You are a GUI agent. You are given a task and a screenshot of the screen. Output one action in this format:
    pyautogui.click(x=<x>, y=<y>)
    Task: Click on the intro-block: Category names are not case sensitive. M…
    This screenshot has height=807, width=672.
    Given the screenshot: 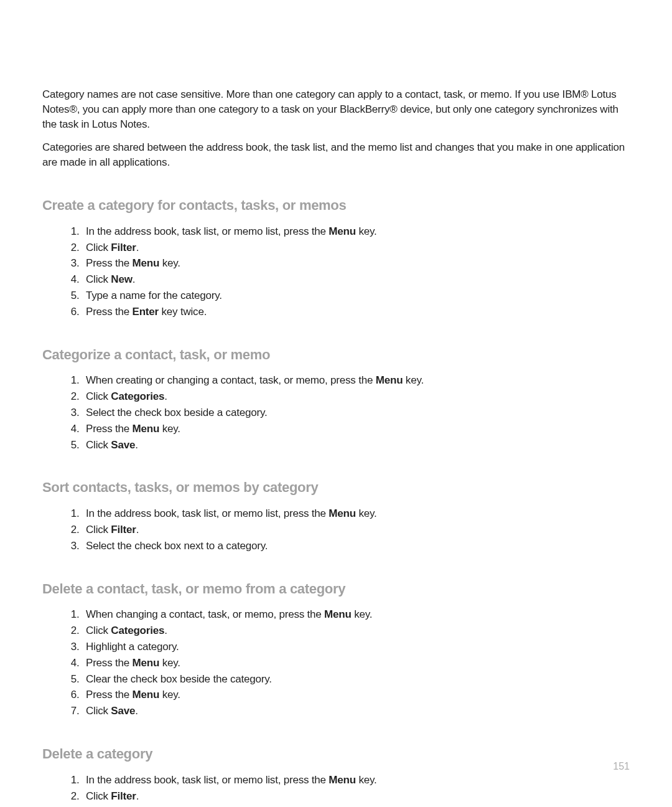 What is the action you would take?
    pyautogui.click(x=336, y=128)
    